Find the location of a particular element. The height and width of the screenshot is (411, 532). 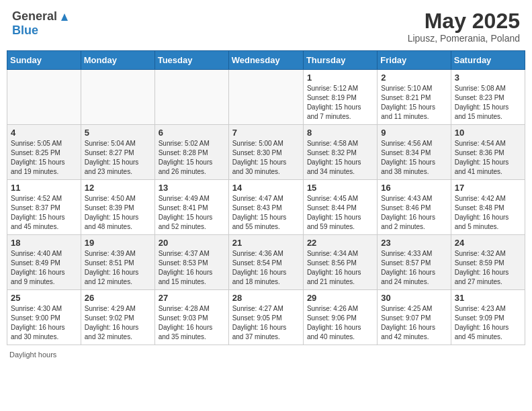

col-thursday: Thursday is located at coordinates (340, 60).